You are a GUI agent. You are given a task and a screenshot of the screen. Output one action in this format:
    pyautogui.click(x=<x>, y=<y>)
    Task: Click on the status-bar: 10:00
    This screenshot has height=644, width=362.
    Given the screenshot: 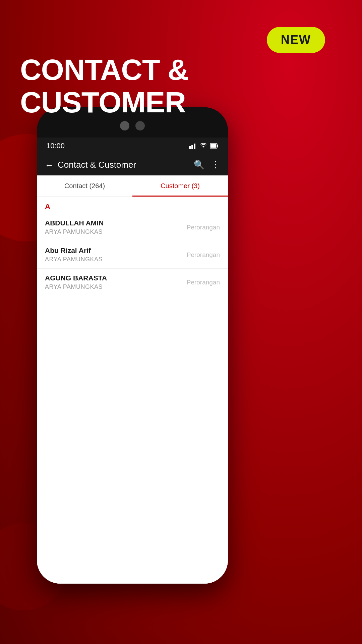 What is the action you would take?
    pyautogui.click(x=132, y=146)
    